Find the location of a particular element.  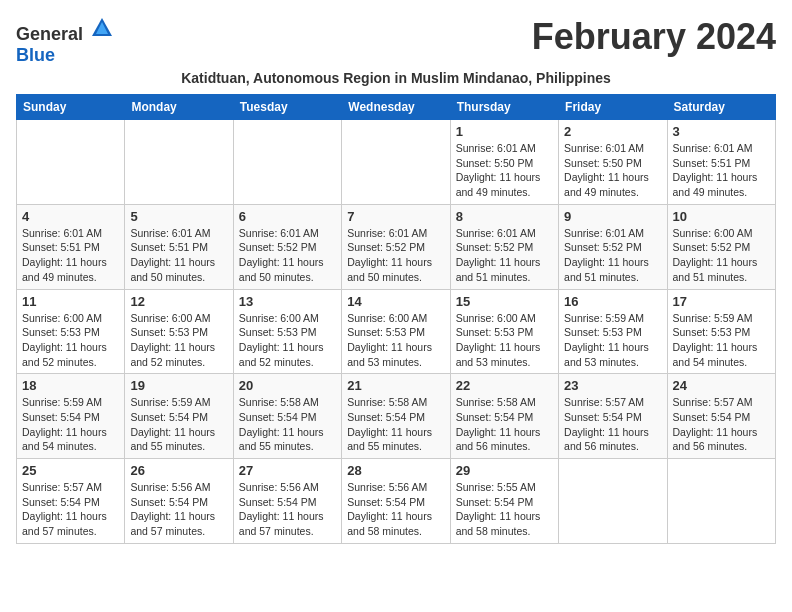

day-number: 1 is located at coordinates (504, 132).